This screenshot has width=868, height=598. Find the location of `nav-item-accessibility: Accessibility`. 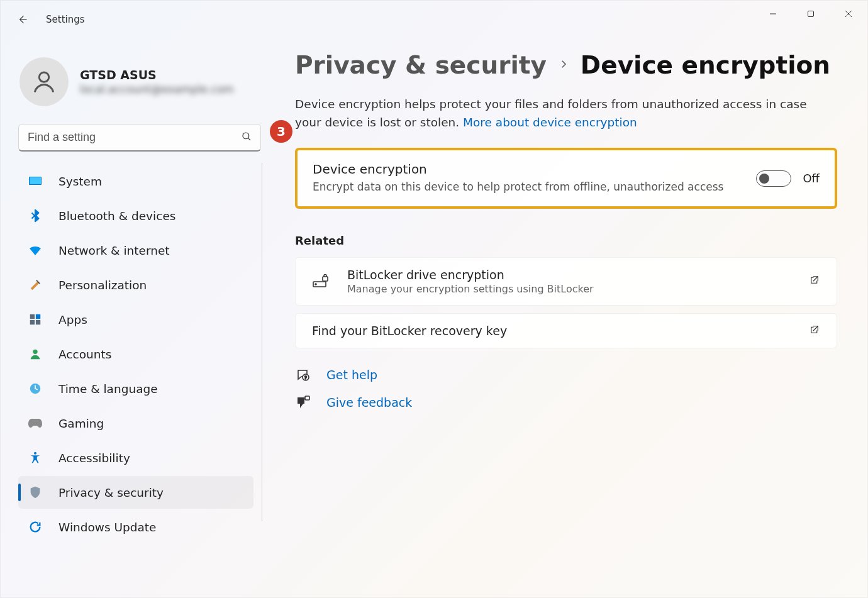

nav-item-accessibility: Accessibility is located at coordinates (136, 458).